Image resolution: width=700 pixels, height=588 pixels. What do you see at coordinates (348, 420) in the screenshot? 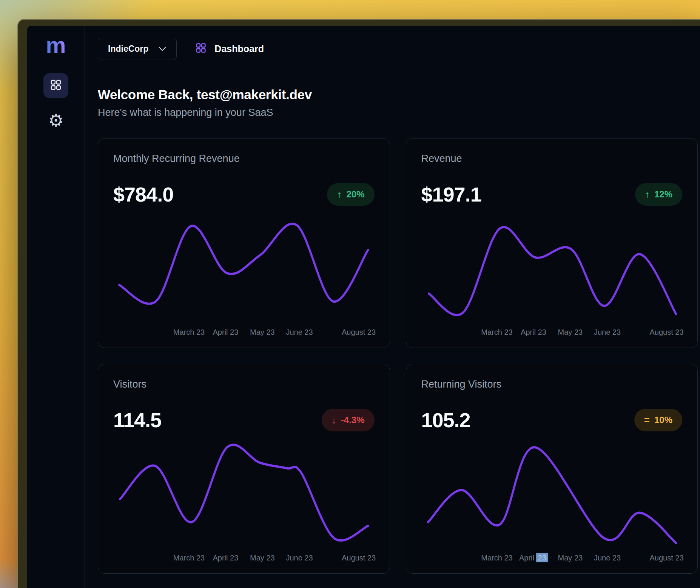
I see `trend-badge: ↓ -4.3%` at bounding box center [348, 420].